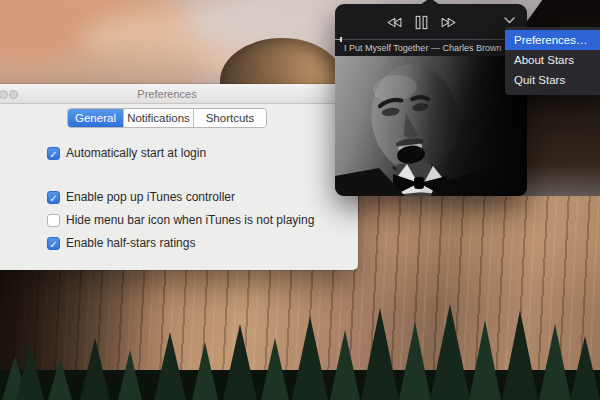 Image resolution: width=600 pixels, height=400 pixels. What do you see at coordinates (141, 197) in the screenshot?
I see `checkbox-row-popup-controller: ✓ Enable pop up iTunes controller` at bounding box center [141, 197].